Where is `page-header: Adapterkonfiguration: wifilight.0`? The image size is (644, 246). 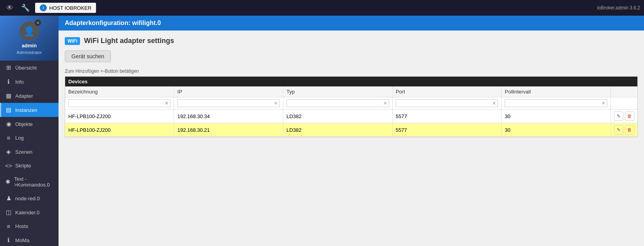
page-header: Adapterkonfiguration: wifilight.0 is located at coordinates (351, 23).